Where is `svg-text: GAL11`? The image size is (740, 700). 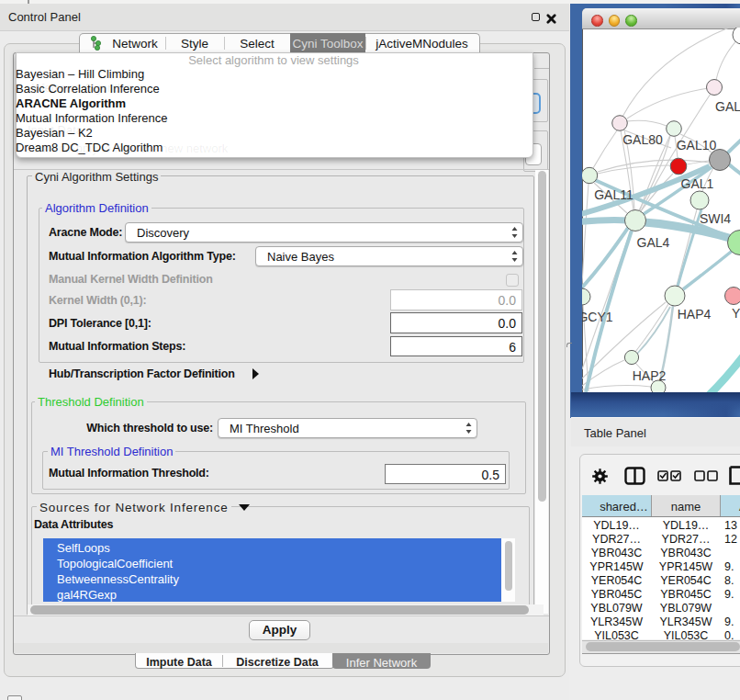 svg-text: GAL11 is located at coordinates (613, 195).